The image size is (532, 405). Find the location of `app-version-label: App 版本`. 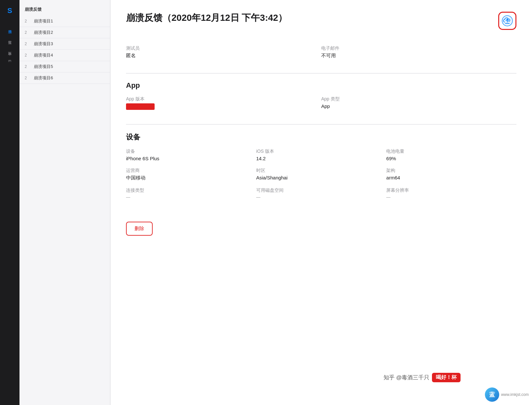

app-version-label: App 版本 is located at coordinates (223, 99).